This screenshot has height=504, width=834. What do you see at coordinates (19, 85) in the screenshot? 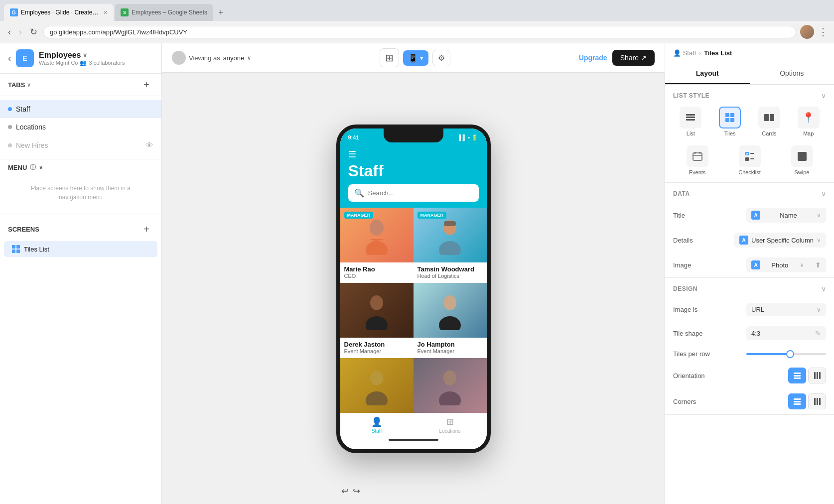
I see `tabs-label-group: TABS ∨` at bounding box center [19, 85].